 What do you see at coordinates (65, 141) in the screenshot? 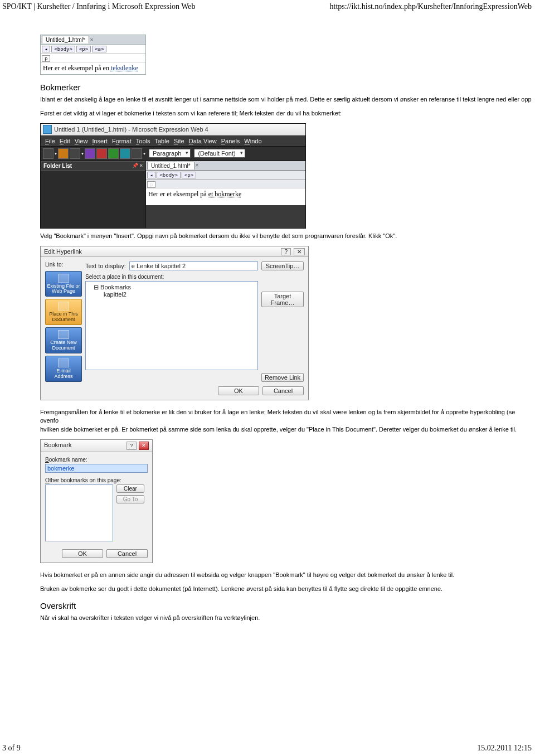
I see `menu-edit: Edit` at bounding box center [65, 141].